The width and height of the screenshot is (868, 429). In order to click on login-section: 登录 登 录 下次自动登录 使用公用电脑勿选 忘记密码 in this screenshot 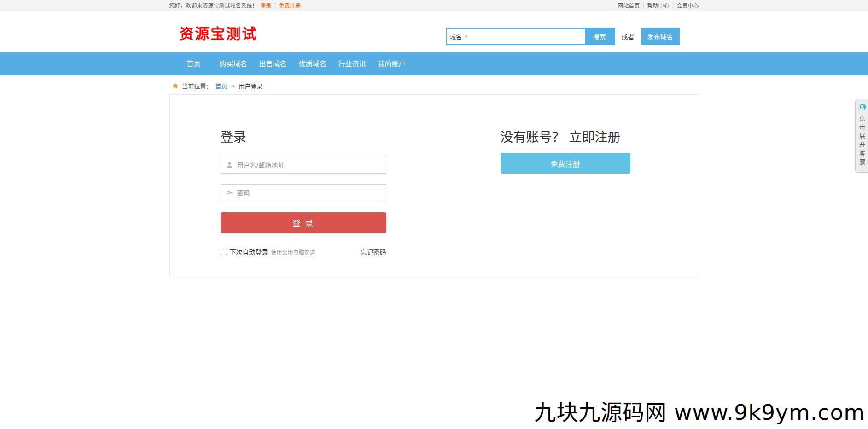, I will do `click(303, 191)`.